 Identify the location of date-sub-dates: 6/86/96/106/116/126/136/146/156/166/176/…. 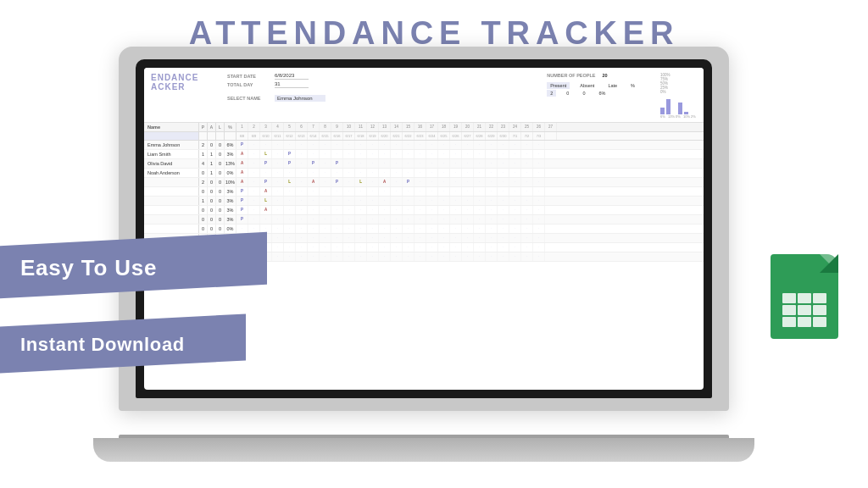
(397, 136).